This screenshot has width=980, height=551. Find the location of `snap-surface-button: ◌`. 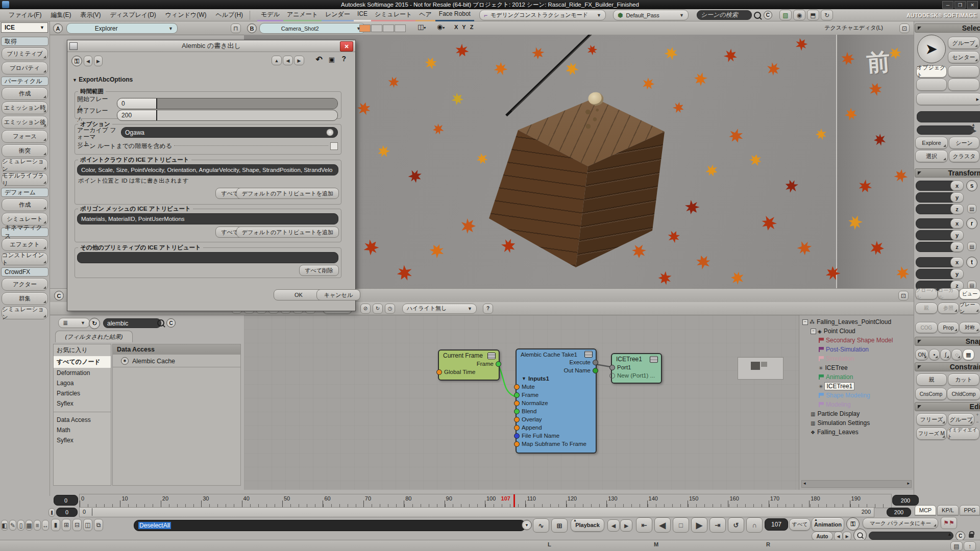

snap-surface-button: ◌ is located at coordinates (957, 355).